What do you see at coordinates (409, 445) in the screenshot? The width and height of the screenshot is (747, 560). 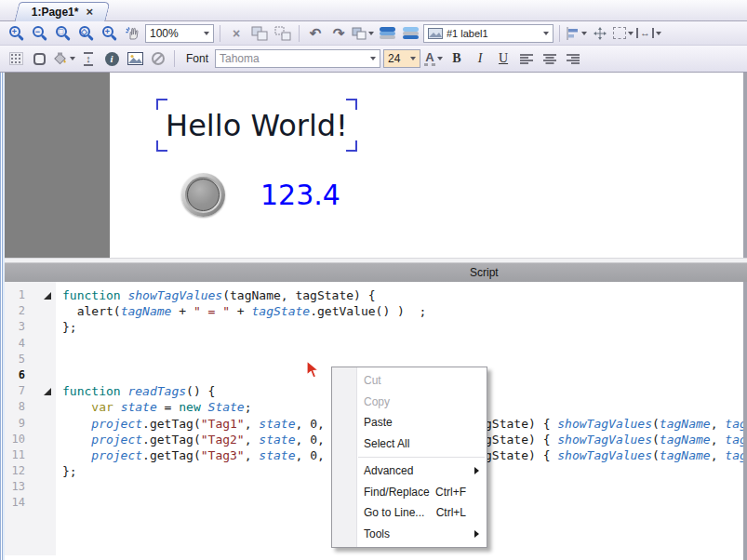 I see `menu-item-select-all: Select All` at bounding box center [409, 445].